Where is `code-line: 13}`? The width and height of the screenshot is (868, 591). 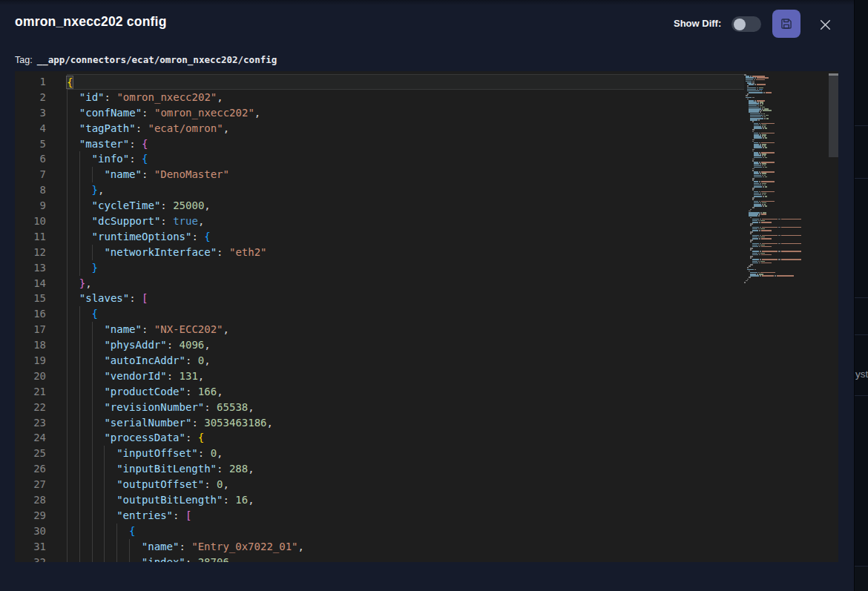 code-line: 13} is located at coordinates (427, 268).